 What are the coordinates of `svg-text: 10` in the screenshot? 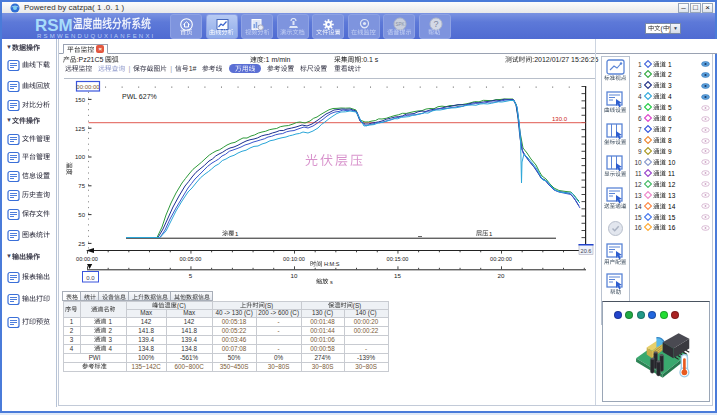 It's located at (294, 276).